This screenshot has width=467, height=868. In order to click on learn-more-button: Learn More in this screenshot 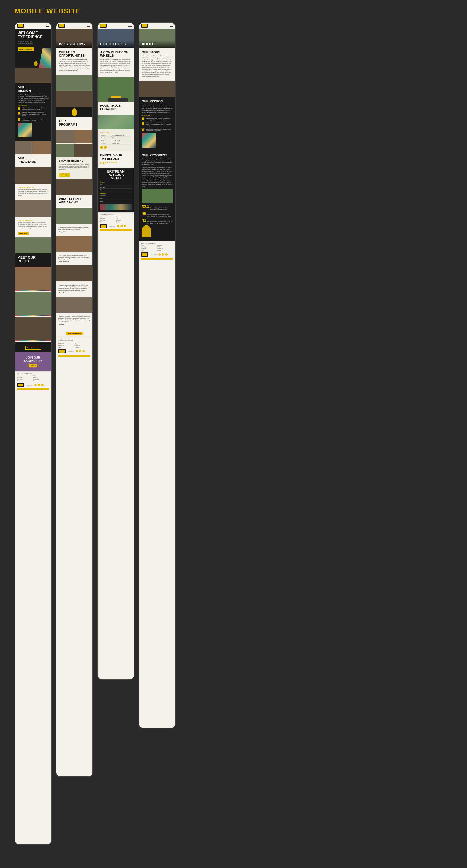, I will do `click(23, 233)`.